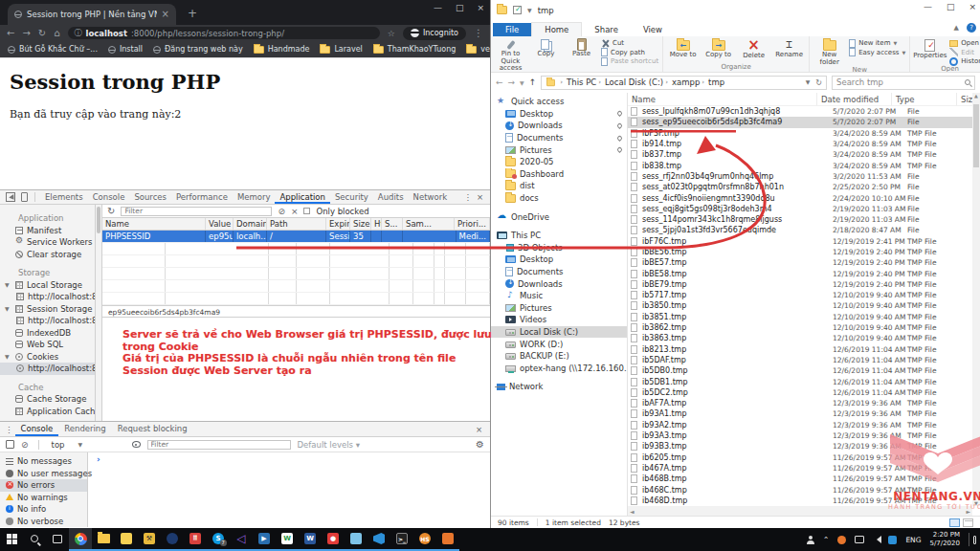  What do you see at coordinates (402, 540) in the screenshot?
I see `taskbar-terminal-icon: >_` at bounding box center [402, 540].